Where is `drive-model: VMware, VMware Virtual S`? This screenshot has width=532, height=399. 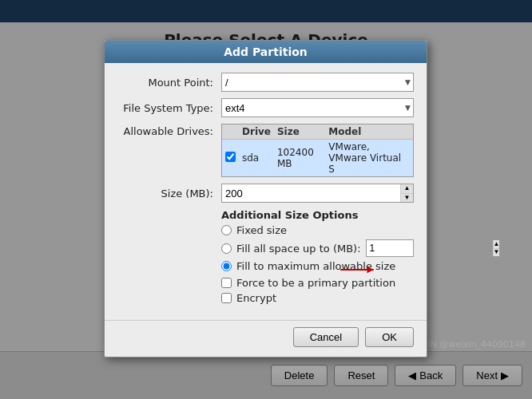 drive-model: VMware, VMware Virtual S is located at coordinates (369, 158).